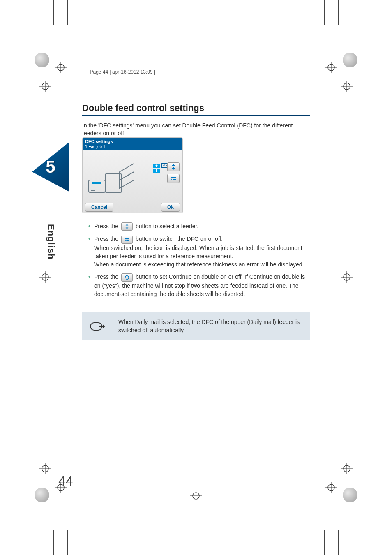  Describe the element at coordinates (196, 326) in the screenshot. I see `note-callout: When Daily mail is selected, the DFC of …` at that location.